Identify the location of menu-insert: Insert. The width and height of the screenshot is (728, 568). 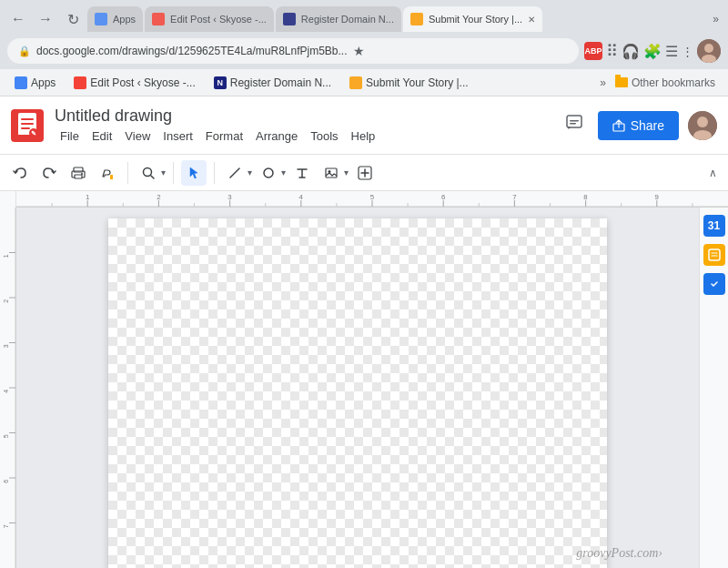
(178, 137).